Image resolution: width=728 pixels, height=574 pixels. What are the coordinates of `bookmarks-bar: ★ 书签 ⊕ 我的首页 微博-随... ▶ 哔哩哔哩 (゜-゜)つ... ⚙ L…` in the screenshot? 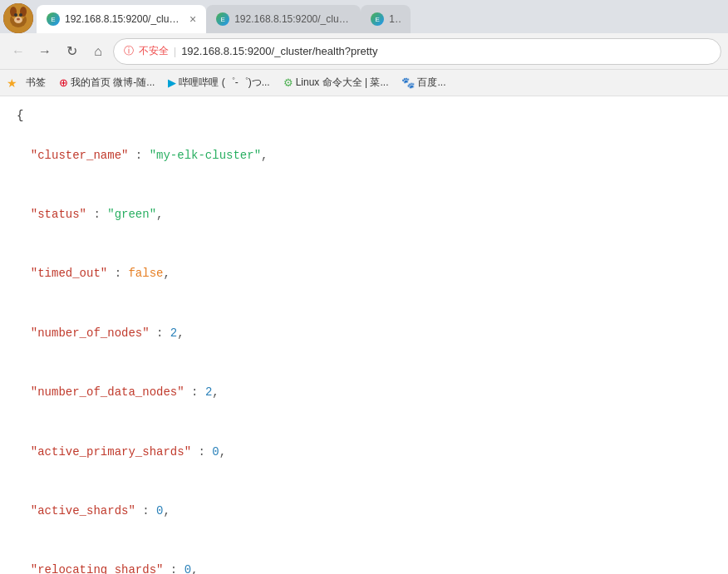 It's located at (364, 83).